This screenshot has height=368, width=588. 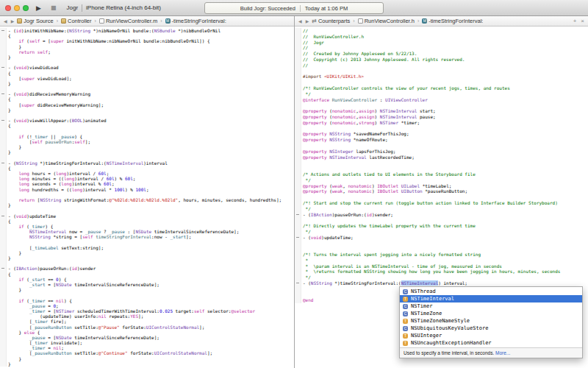 What do you see at coordinates (147, 78) in the screenshot?
I see `code-line: [super viewDidLoad];` at bounding box center [147, 78].